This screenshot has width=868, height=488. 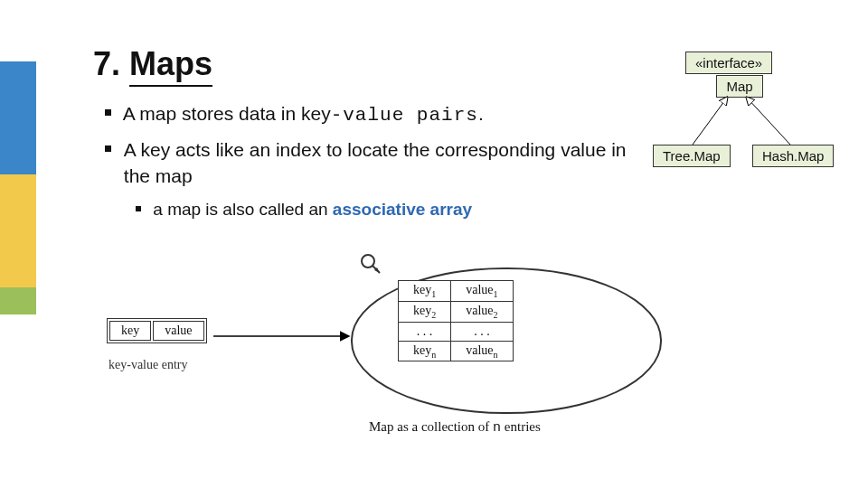 I want to click on inherit-arrow-right, so click(x=773, y=121).